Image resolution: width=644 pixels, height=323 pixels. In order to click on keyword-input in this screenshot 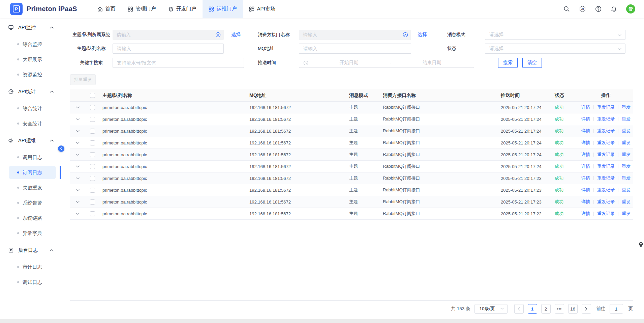, I will do `click(178, 63)`.